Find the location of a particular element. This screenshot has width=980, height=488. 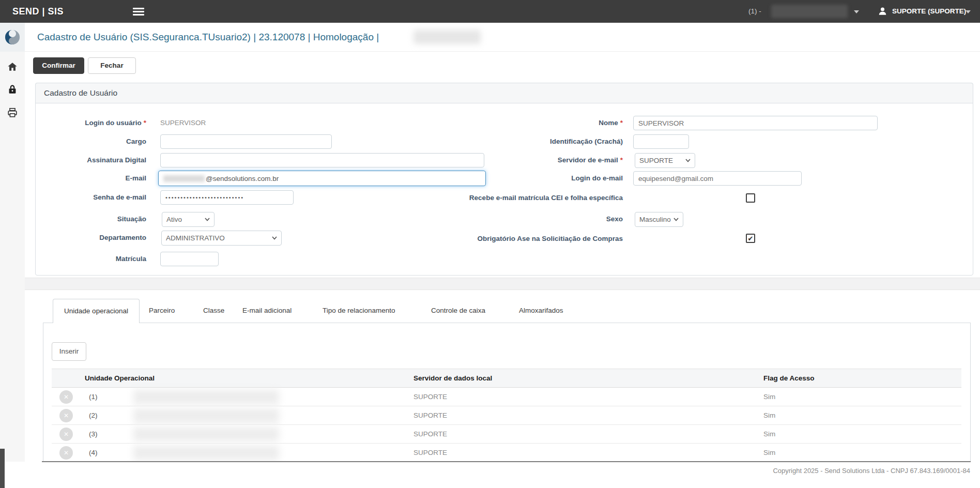

user-menu: SUPORTE (SUPORTE) is located at coordinates (929, 11).